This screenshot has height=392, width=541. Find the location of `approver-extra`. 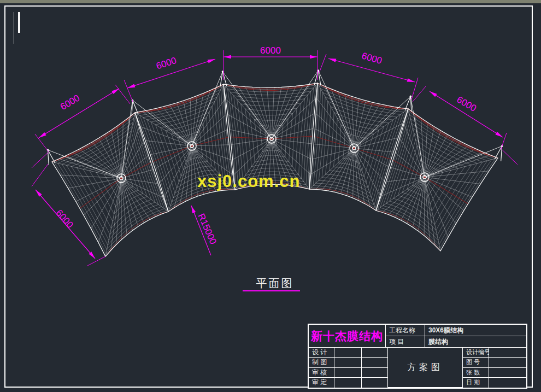

approver-extra is located at coordinates (375, 383).